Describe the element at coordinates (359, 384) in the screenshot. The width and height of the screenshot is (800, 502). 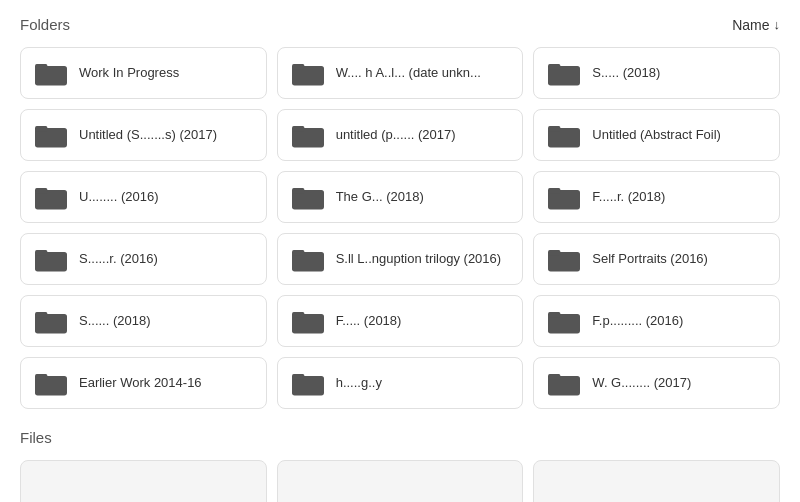
I see `folder-name: h.....g..y` at that location.